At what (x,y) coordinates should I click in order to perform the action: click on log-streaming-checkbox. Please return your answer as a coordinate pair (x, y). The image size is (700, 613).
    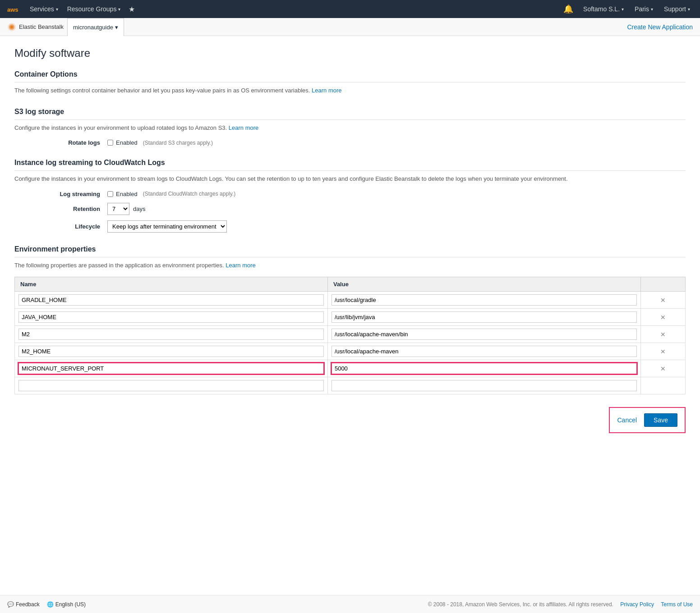
    Looking at the image, I should click on (110, 194).